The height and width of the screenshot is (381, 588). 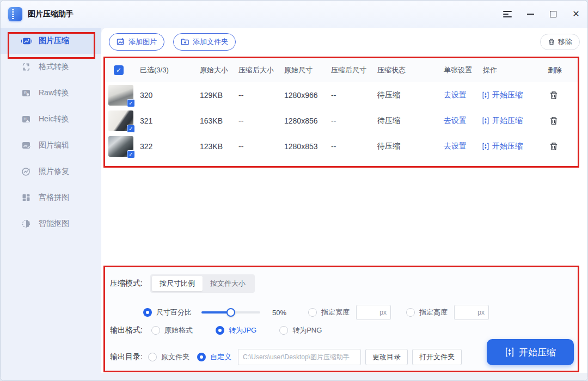 I want to click on size-percent-row: 尺寸百分比 50% 指定宽度 px 指定高度 px, so click(x=316, y=312).